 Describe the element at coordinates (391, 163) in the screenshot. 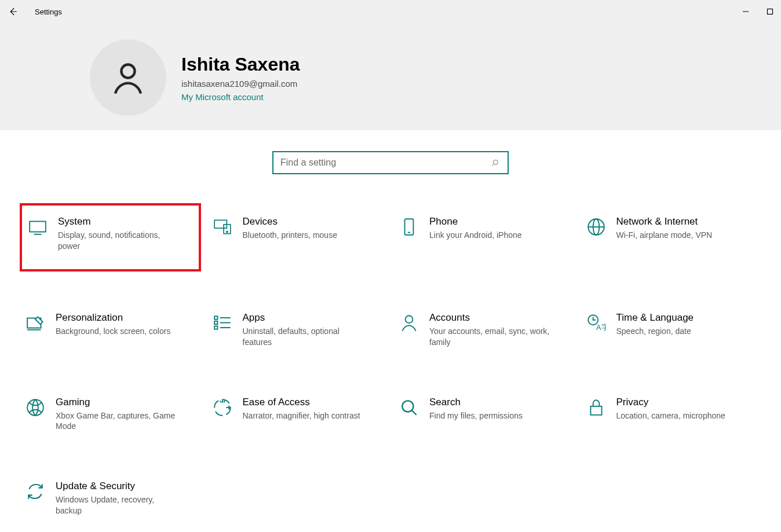

I see `search-row` at that location.